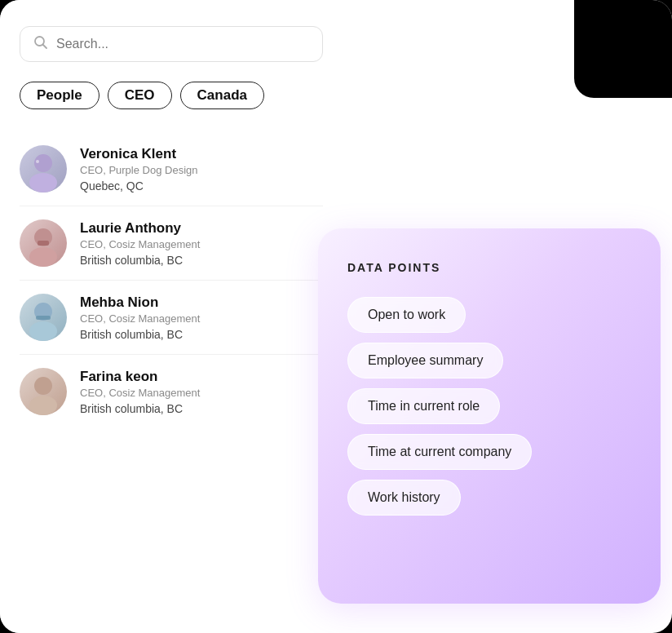 Image resolution: width=672 pixels, height=633 pixels. Describe the element at coordinates (140, 318) in the screenshot. I see `person-info: Mehba Nion CEO, Cosiz Management British…` at that location.